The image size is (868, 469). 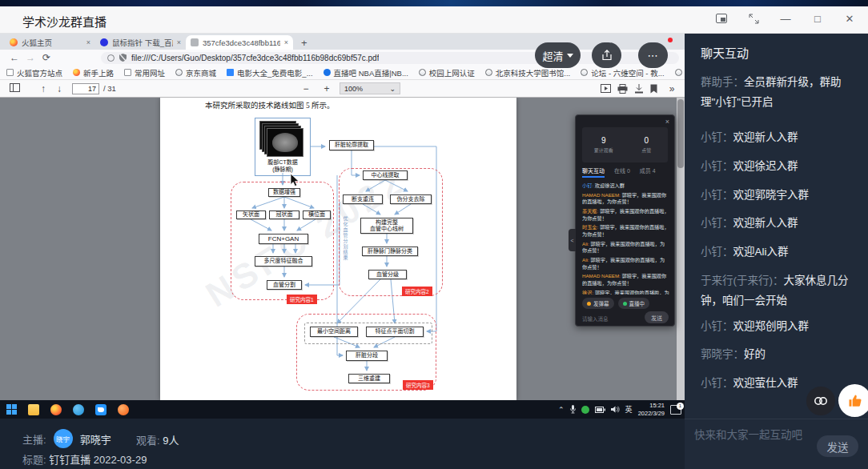 What do you see at coordinates (615, 410) in the screenshot?
I see `volume-icon` at bounding box center [615, 410].